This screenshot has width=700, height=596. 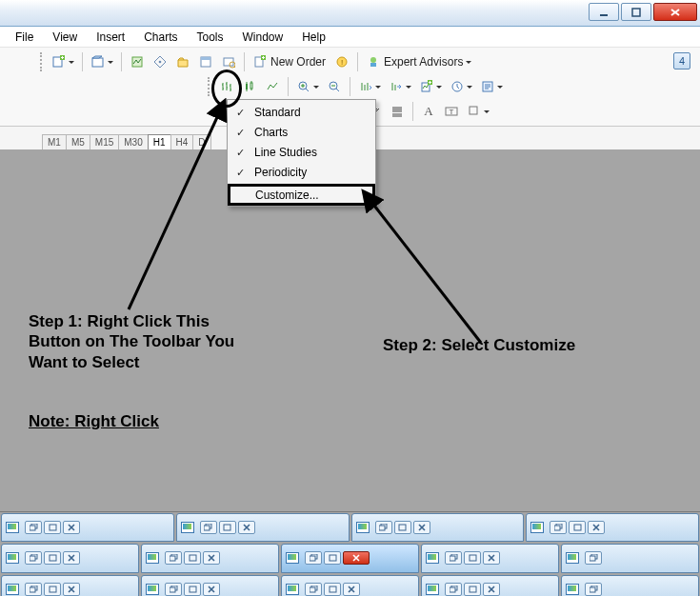 What do you see at coordinates (160, 37) in the screenshot?
I see `menu-charts: Charts` at bounding box center [160, 37].